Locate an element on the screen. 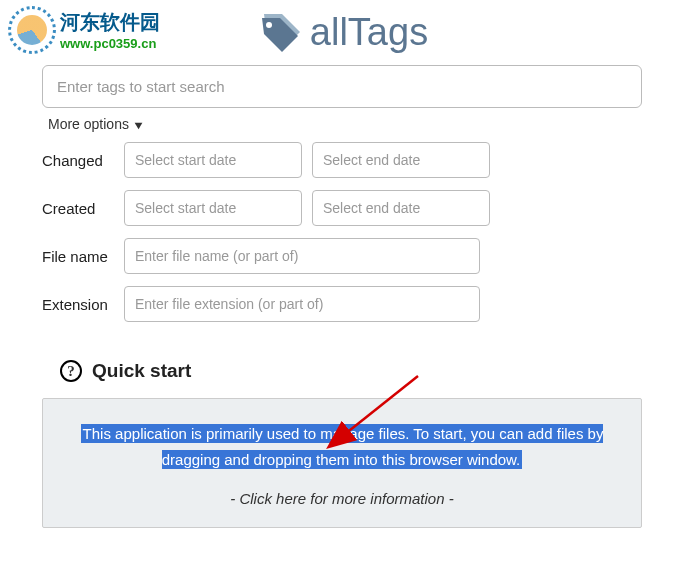 Image resolution: width=684 pixels, height=574 pixels. filename-label: File name is located at coordinates (83, 256).